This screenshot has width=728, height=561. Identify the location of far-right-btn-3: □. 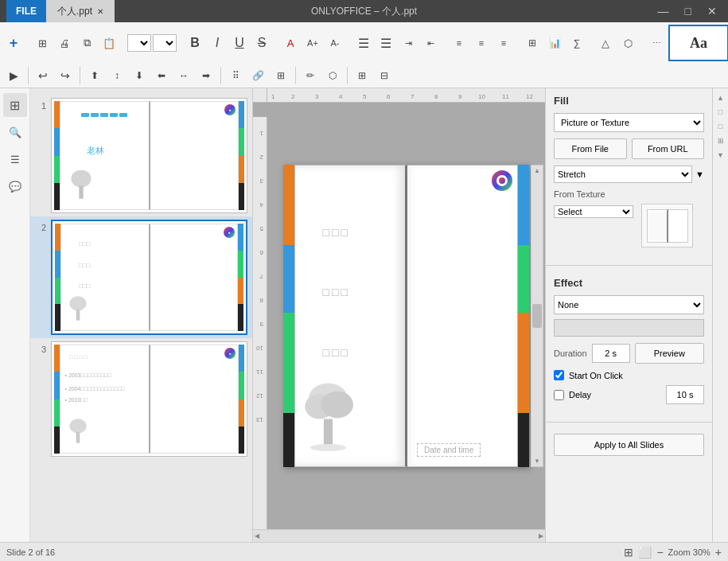
(721, 127).